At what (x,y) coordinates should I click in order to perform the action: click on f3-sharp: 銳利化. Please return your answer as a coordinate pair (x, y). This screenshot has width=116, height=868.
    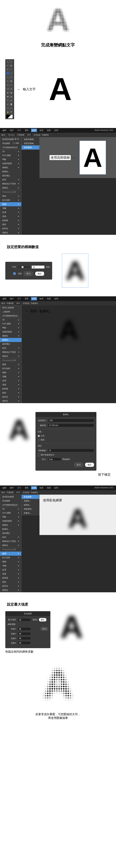
    Looking at the image, I should click on (11, 586).